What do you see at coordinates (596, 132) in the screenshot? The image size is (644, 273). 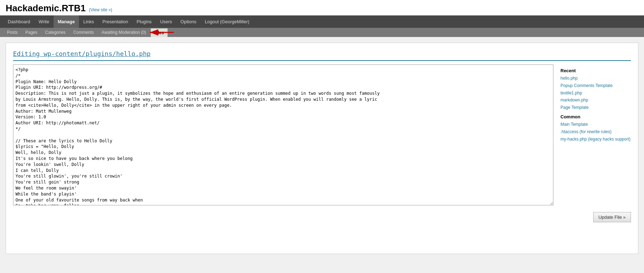 I see `common-links: Main Template.htaccess (for rewrite rule…` at bounding box center [596, 132].